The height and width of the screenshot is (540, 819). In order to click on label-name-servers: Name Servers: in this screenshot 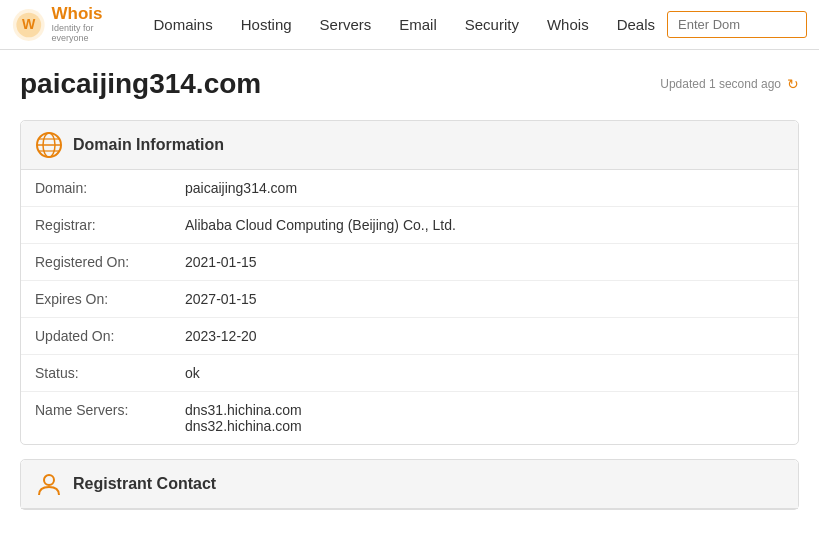, I will do `click(96, 418)`.